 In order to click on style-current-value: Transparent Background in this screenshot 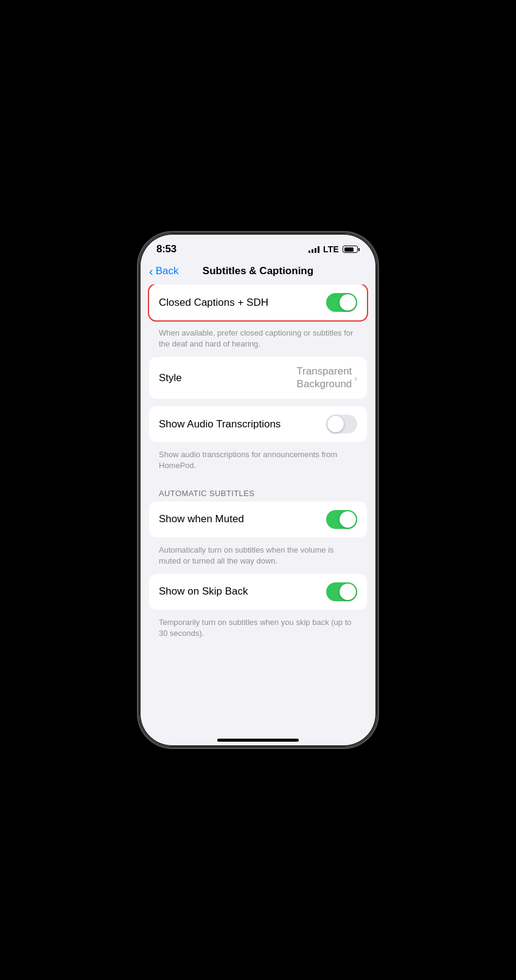, I will do `click(312, 378)`.